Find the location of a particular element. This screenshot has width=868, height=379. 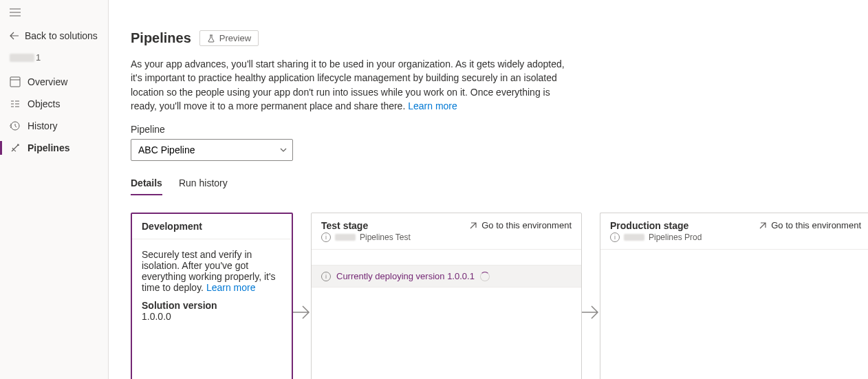

solution-name: 1 is located at coordinates (54, 58).